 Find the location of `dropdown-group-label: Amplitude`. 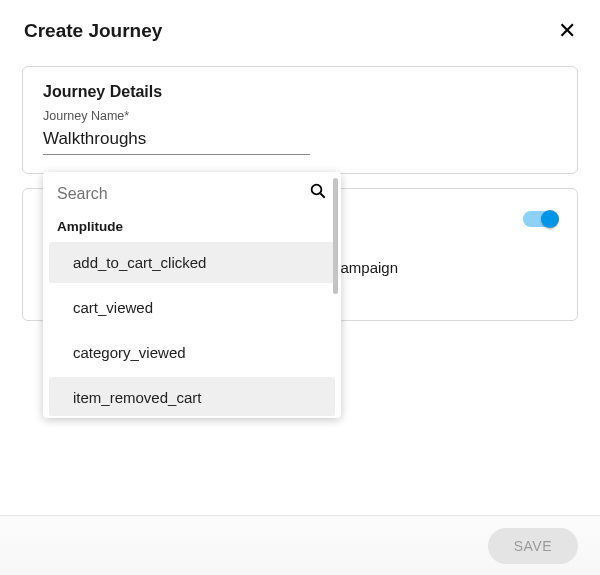

dropdown-group-label: Amplitude is located at coordinates (192, 228).